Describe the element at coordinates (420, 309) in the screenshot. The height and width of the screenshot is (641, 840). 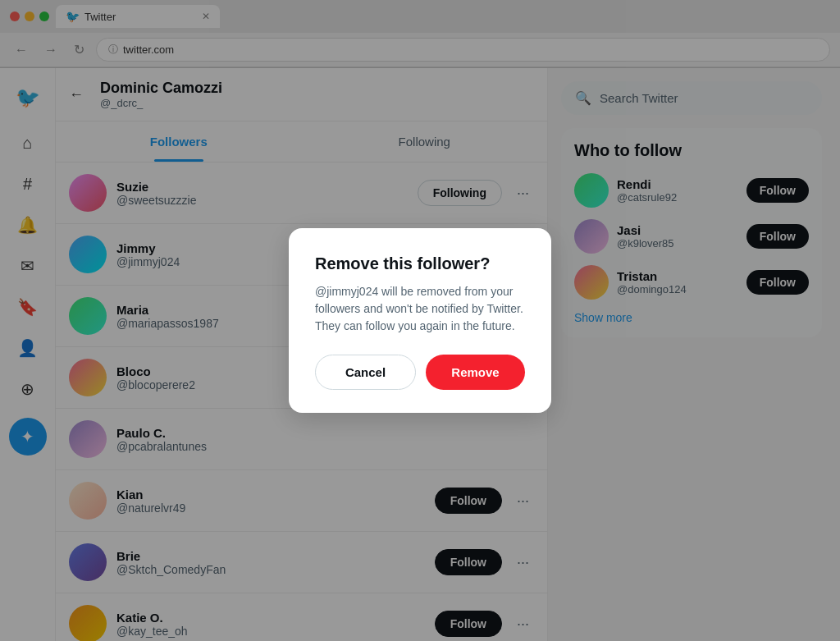
I see `modal-body: @jimmyj024 will be removed from your fol…` at that location.